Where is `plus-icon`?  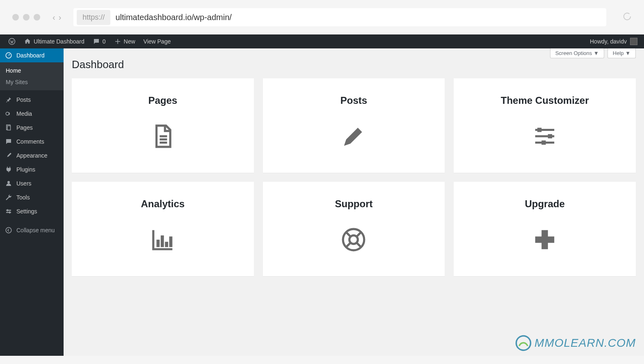 plus-icon is located at coordinates (545, 240).